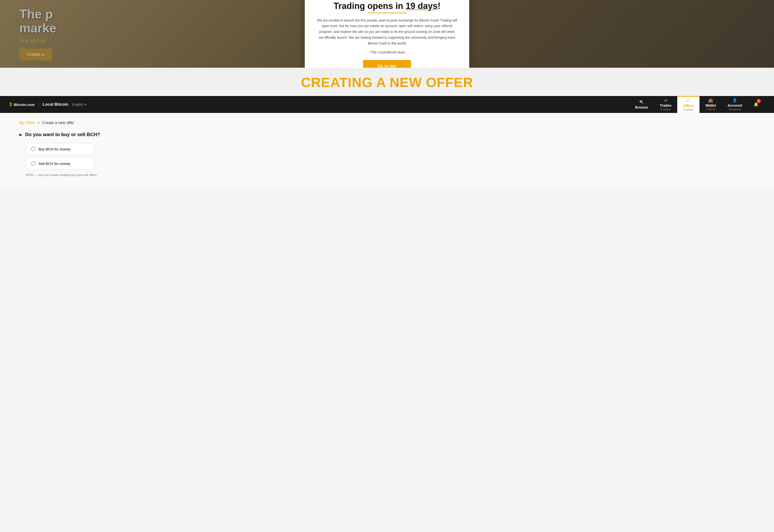 The height and width of the screenshot is (532, 774). Describe the element at coordinates (55, 149) in the screenshot. I see `radio-buy-label: Buy BCH for money` at that location.